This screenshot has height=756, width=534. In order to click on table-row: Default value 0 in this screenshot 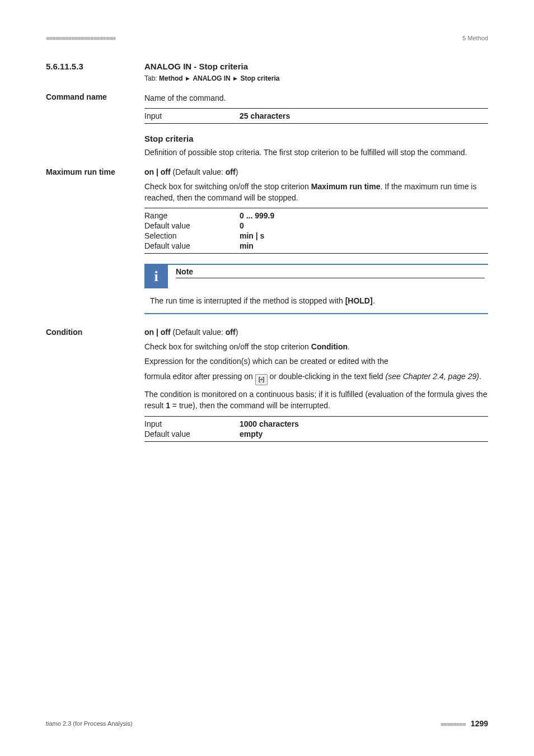, I will do `click(316, 226)`.